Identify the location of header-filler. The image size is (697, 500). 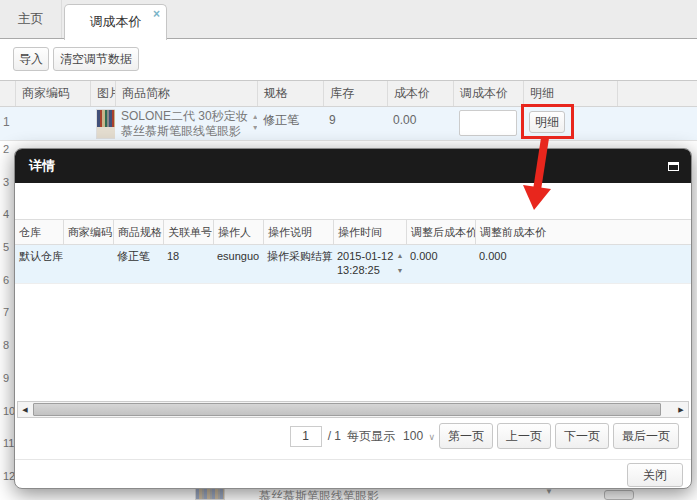
(657, 94).